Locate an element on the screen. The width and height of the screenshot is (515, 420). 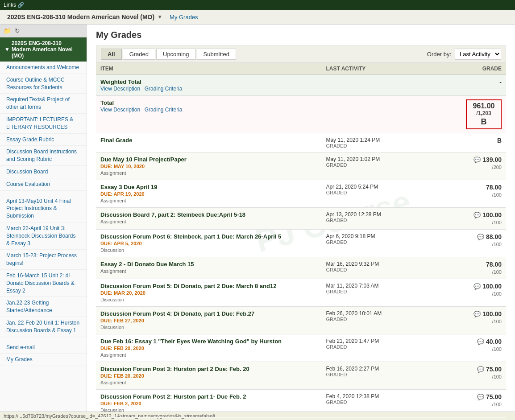
table-row-essay3: Essay 3 Due April 19 DUE: APR 19, 2020 A… is located at coordinates (301, 194).